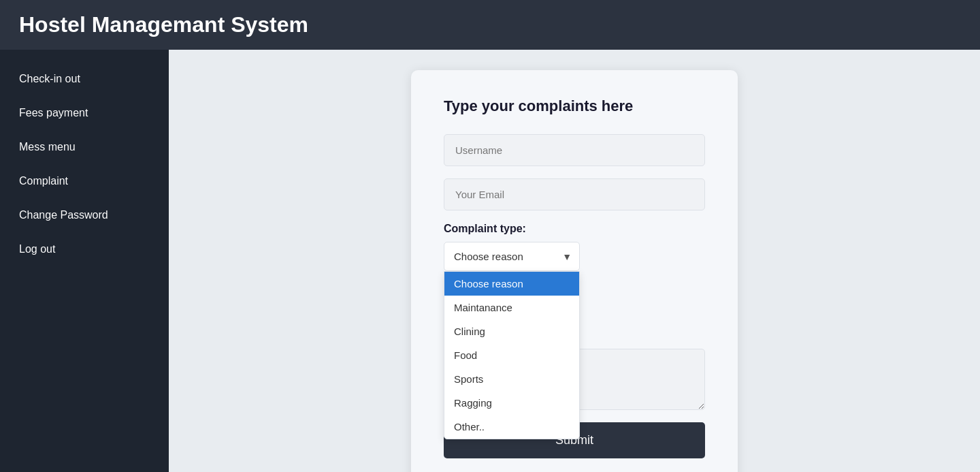  I want to click on dropdown-option-ragging: Ragging, so click(512, 403).